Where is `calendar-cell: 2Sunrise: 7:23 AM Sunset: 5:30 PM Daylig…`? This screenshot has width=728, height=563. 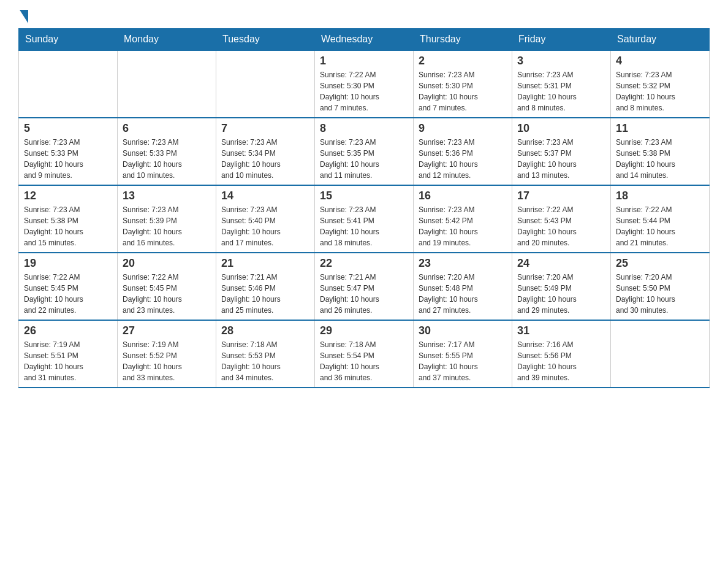 calendar-cell: 2Sunrise: 7:23 AM Sunset: 5:30 PM Daylig… is located at coordinates (463, 84).